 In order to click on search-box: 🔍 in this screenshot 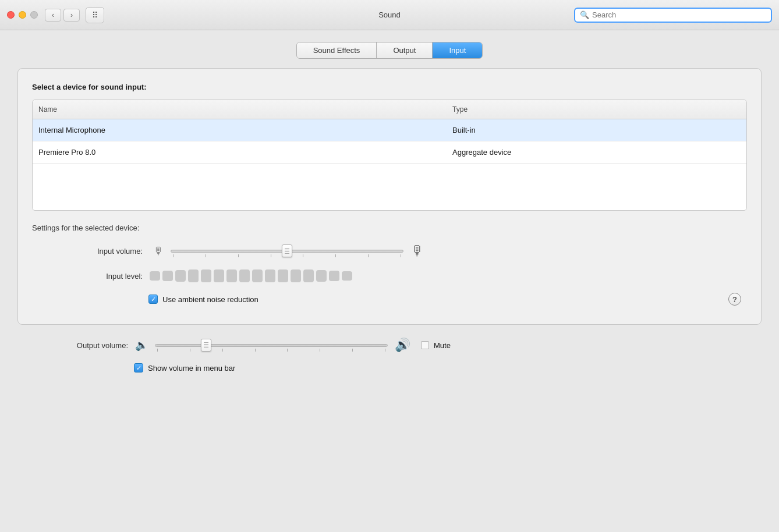, I will do `click(673, 15)`.